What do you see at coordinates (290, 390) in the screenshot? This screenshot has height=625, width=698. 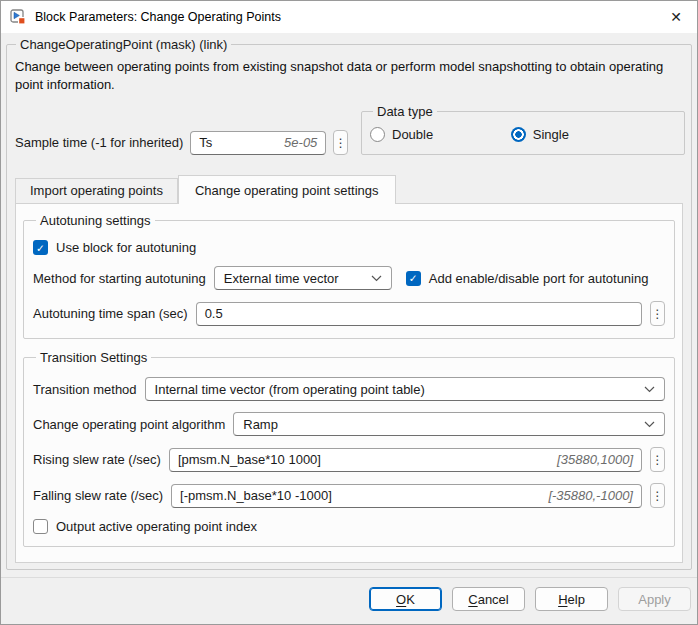 I see `transition-method-value: Internal time vector (from operating poi…` at bounding box center [290, 390].